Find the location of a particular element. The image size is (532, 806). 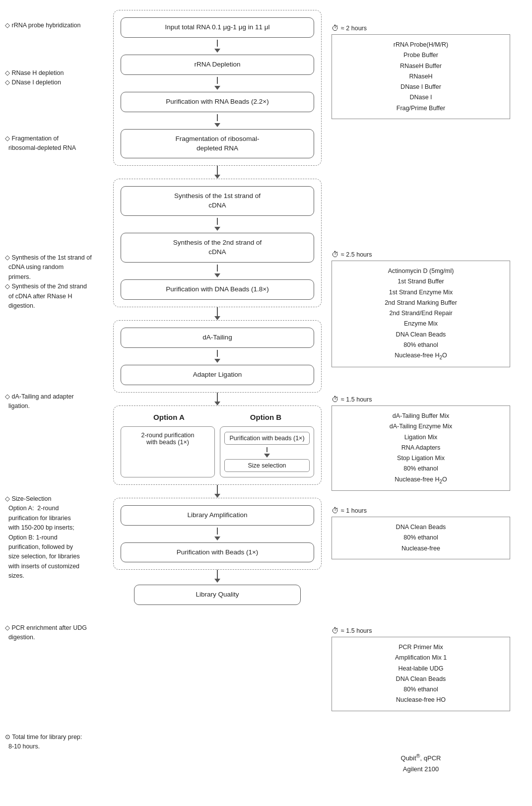

step-2nd-strand: Synthesis of the 2nd strand ofcDNA is located at coordinates (217, 248).